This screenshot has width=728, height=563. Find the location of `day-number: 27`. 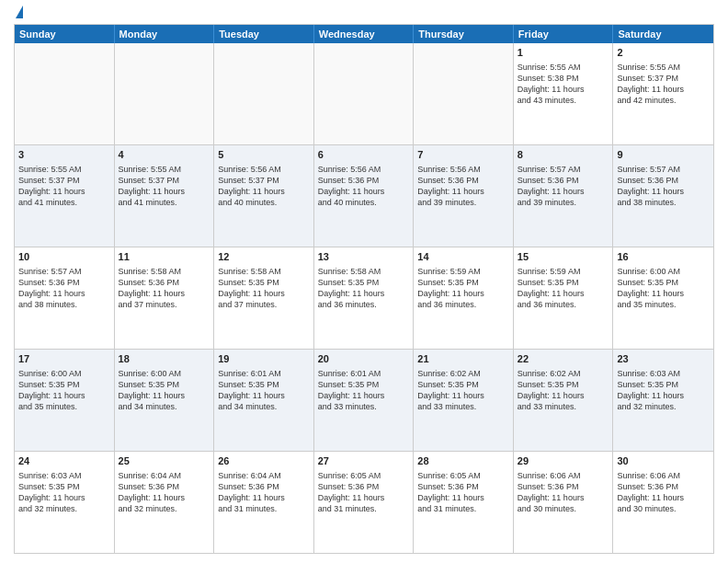

day-number: 27 is located at coordinates (364, 462).